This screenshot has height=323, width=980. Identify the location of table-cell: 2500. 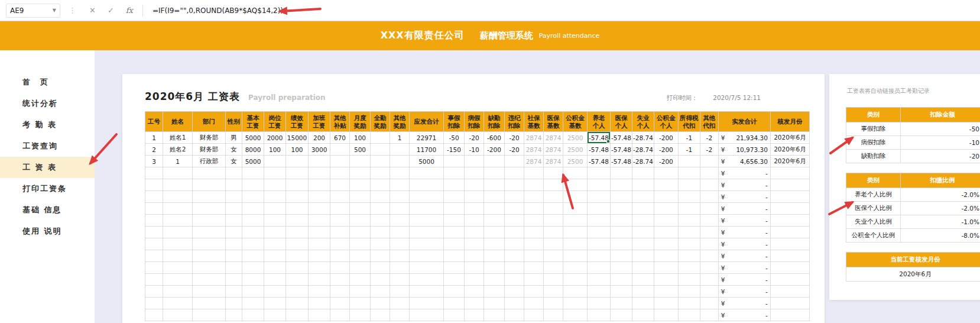
(576, 138).